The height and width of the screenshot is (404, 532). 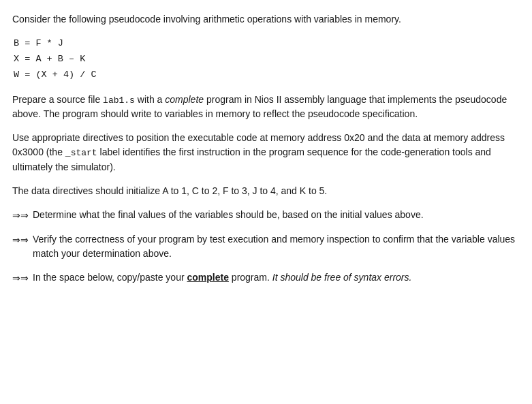 What do you see at coordinates (266, 247) in the screenshot?
I see `arrow-item-2: ⇒⇒ Verify the correctness of your progra…` at bounding box center [266, 247].